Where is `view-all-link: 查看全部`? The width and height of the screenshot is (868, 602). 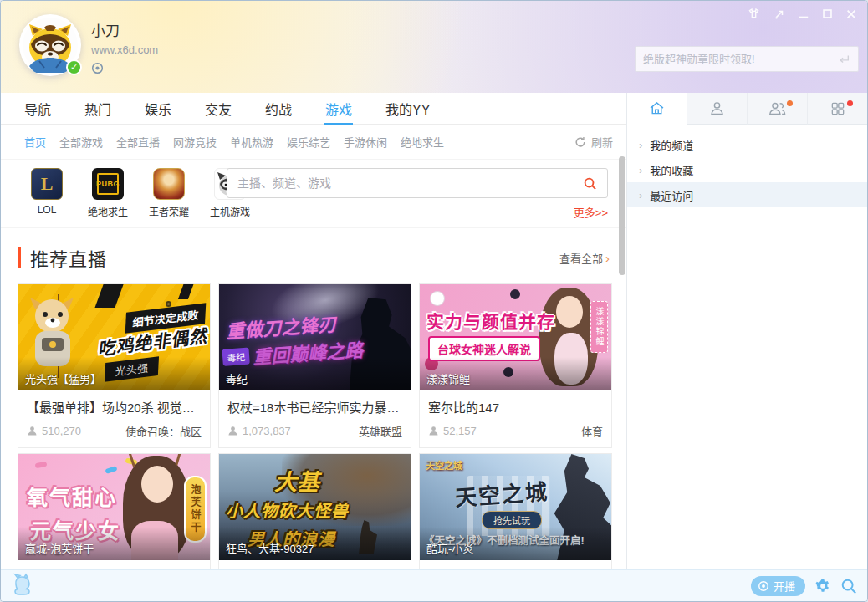 view-all-link: 查看全部 is located at coordinates (585, 258).